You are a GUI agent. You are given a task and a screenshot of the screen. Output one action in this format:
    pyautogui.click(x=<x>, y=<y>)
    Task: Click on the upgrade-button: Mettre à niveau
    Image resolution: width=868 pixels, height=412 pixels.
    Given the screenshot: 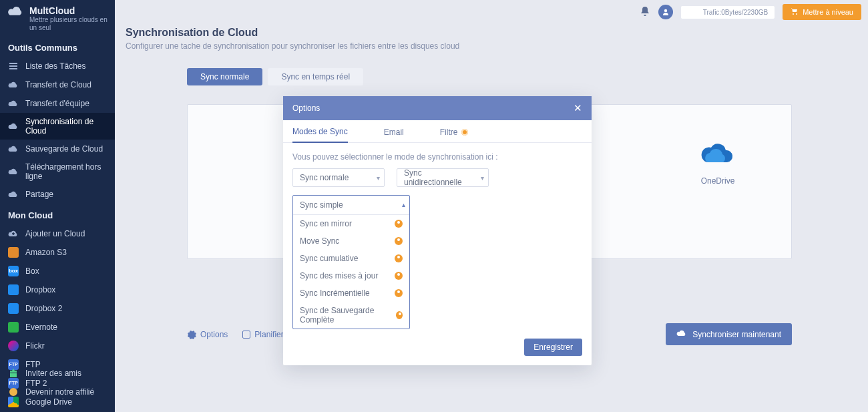 What is the action you would take?
    pyautogui.click(x=822, y=12)
    